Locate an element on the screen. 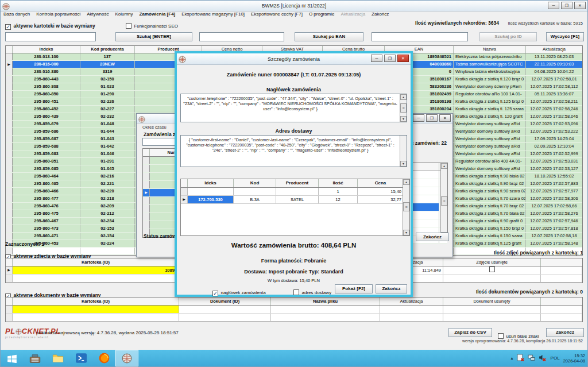  textarea-scrollbar: ▴ ≡ ▾ is located at coordinates (403, 108).